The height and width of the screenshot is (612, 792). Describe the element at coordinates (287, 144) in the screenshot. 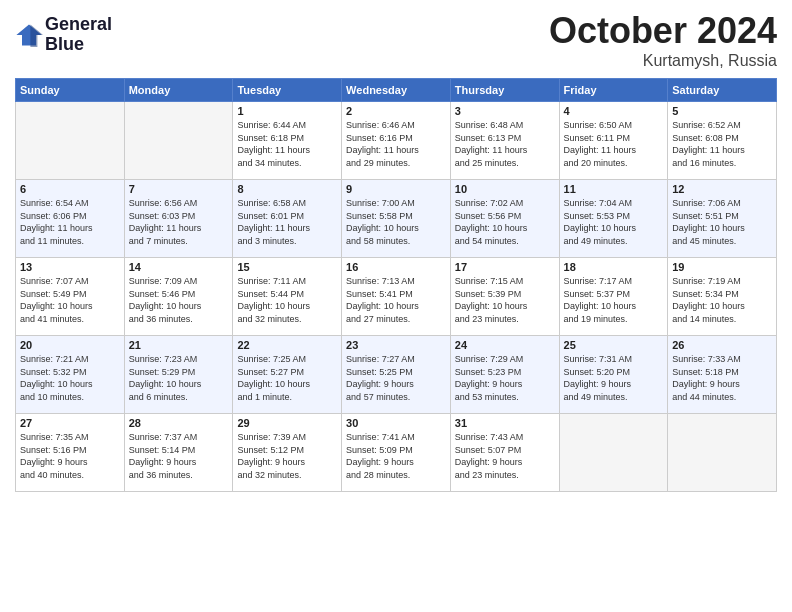

I see `day-info: Sunrise: 6:44 AM Sunset: 6:18 PM Dayligh…` at that location.